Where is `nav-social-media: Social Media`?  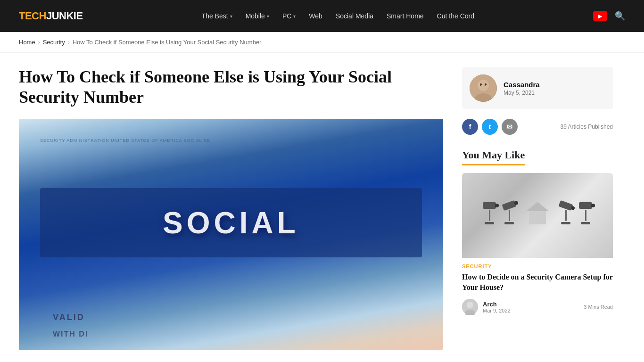 nav-social-media: Social Media is located at coordinates (355, 16).